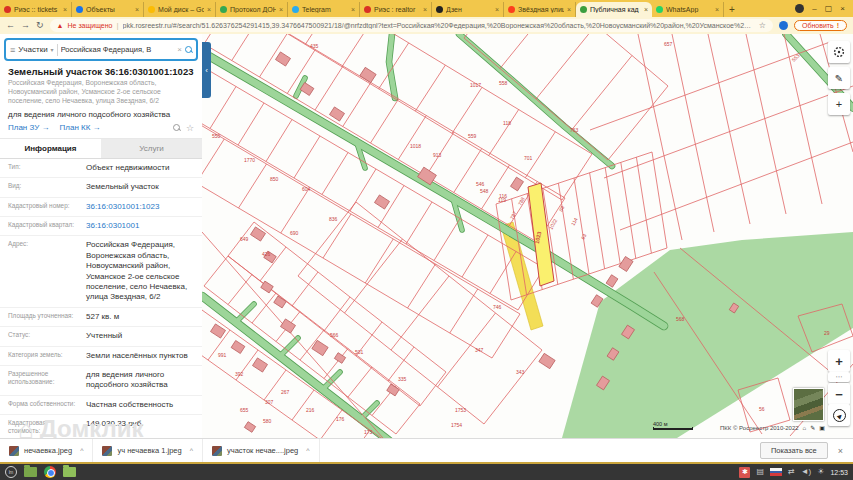 Image resolution: width=853 pixels, height=480 pixels. I want to click on close-downloads-bar-icon: ×, so click(840, 451).